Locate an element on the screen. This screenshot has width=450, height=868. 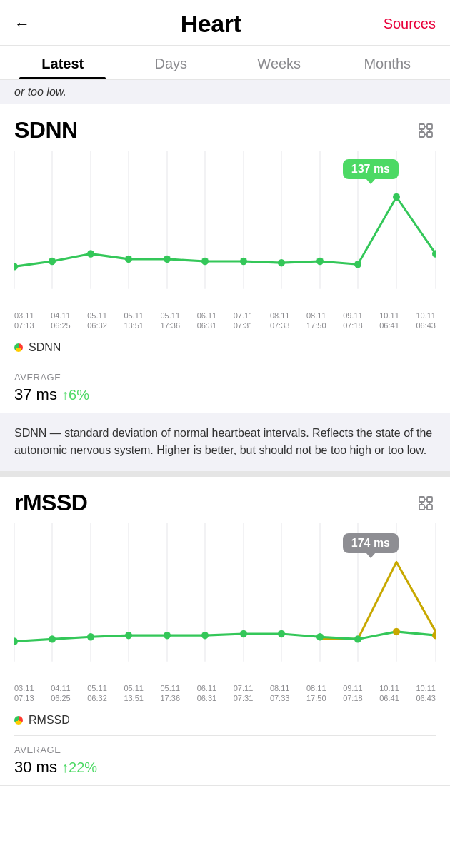
rmssd-x-label-8: 08.1117:50 is located at coordinates (316, 694).